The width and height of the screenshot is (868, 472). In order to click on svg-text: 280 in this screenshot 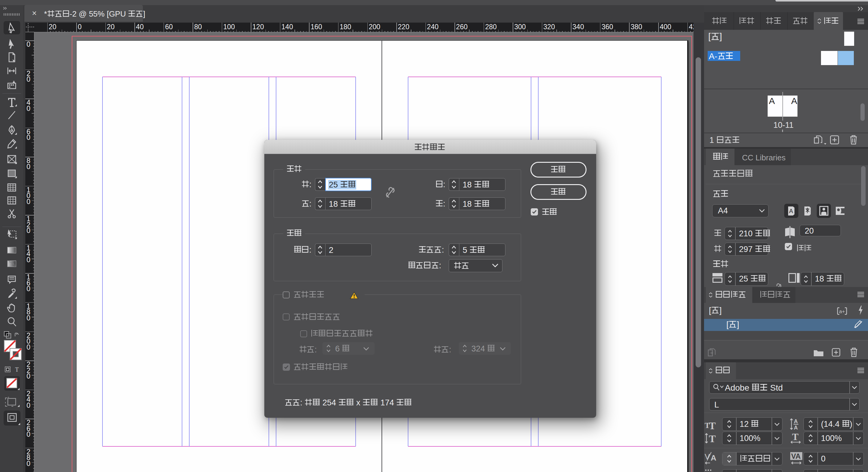, I will do `click(491, 27)`.